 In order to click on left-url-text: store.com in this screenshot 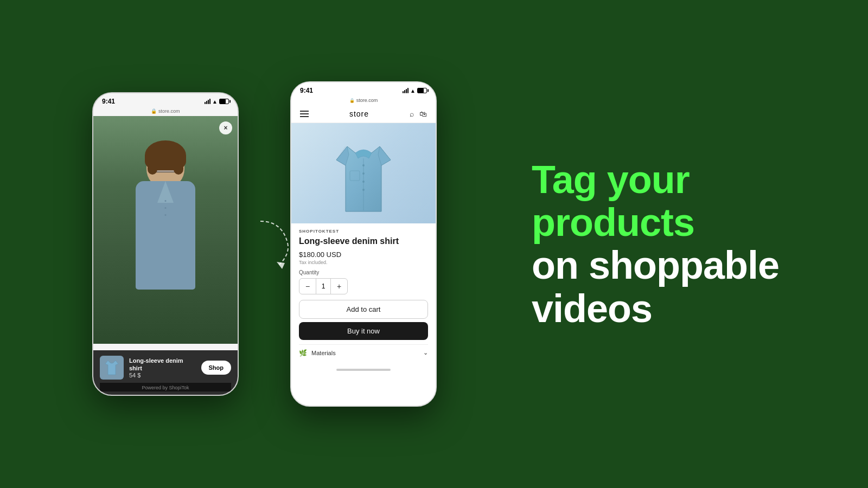, I will do `click(169, 111)`.